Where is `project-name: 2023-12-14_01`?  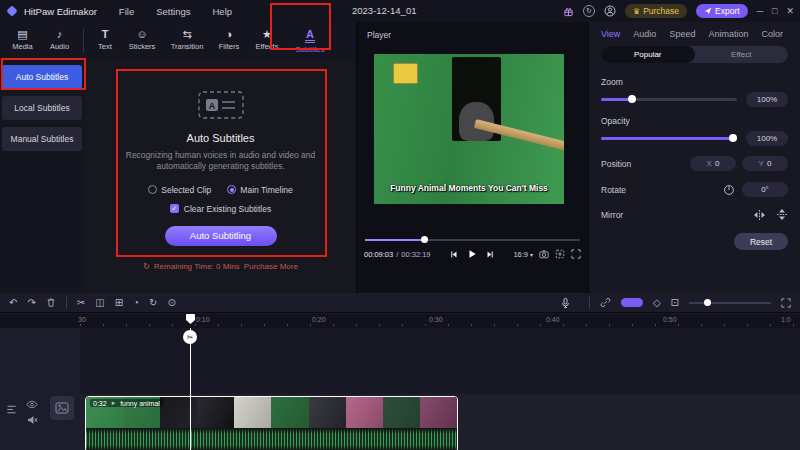 project-name: 2023-12-14_01 is located at coordinates (384, 11).